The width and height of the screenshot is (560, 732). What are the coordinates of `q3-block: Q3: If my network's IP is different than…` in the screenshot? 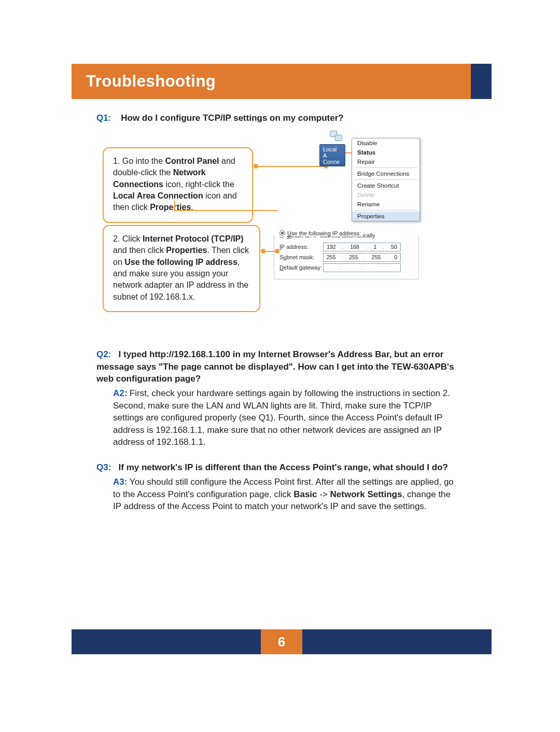 It's located at (278, 487).